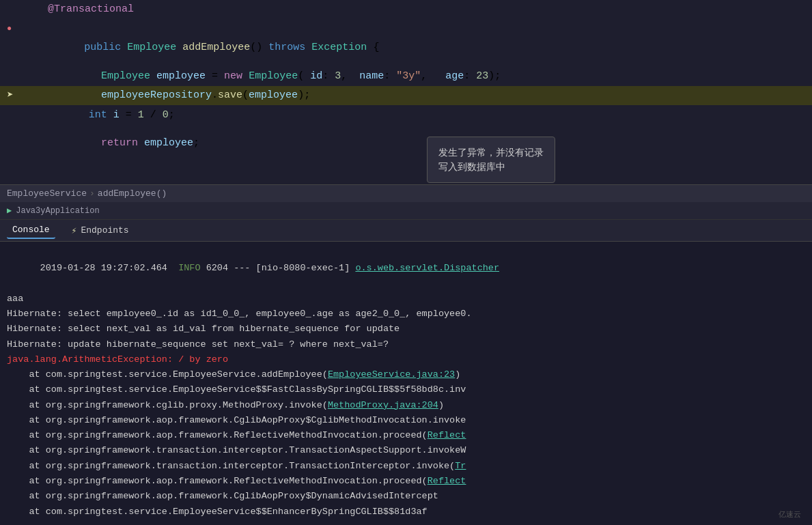  Describe the element at coordinates (406, 466) in the screenshot. I see `console-stack-7: at org.springframework.transaction.inter…` at that location.